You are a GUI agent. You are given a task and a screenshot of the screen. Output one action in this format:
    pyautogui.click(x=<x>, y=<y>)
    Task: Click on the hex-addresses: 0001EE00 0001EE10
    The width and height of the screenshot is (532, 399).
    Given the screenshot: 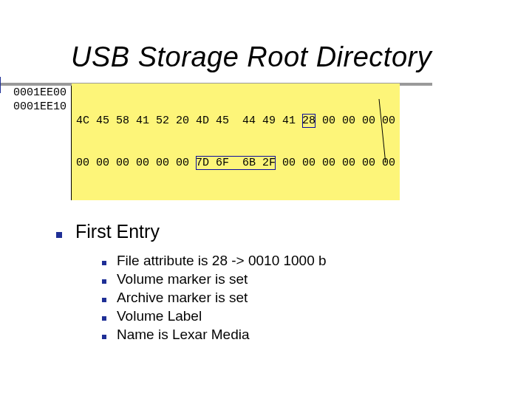 What is the action you would take?
    pyautogui.click(x=41, y=142)
    